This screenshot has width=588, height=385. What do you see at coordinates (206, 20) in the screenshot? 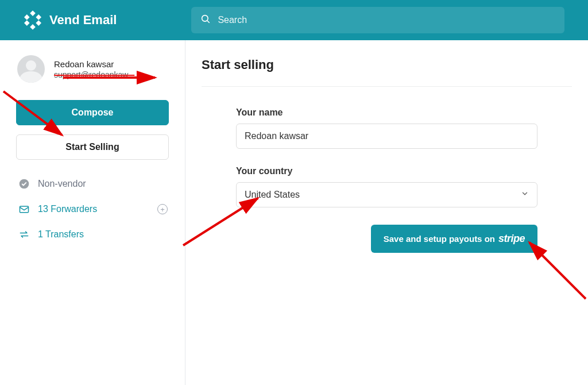
I see `search-icon` at bounding box center [206, 20].